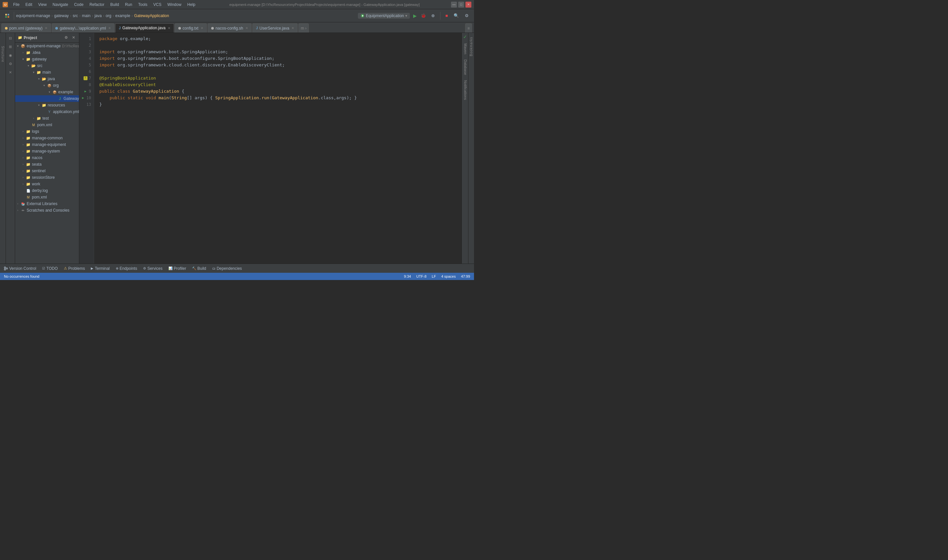 This screenshot has width=948, height=560. What do you see at coordinates (86, 16) in the screenshot?
I see `breadcrumb-main: main` at bounding box center [86, 16].